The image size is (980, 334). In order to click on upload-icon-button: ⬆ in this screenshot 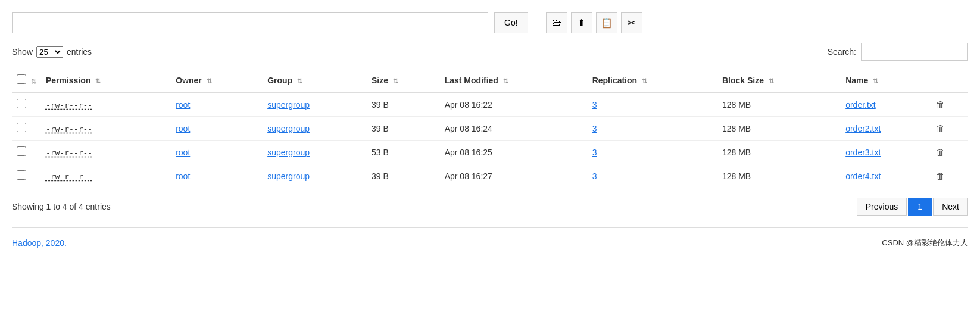, I will do `click(582, 23)`.